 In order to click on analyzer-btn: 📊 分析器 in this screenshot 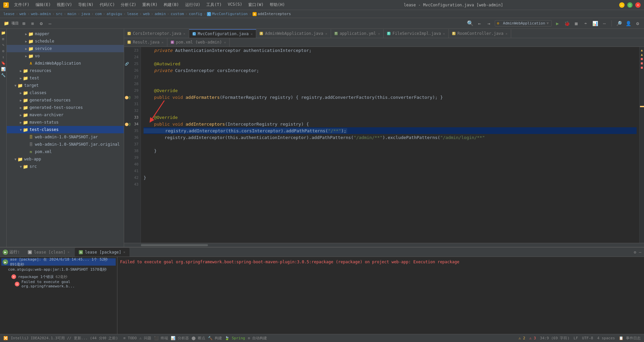, I will do `click(180, 338)`.